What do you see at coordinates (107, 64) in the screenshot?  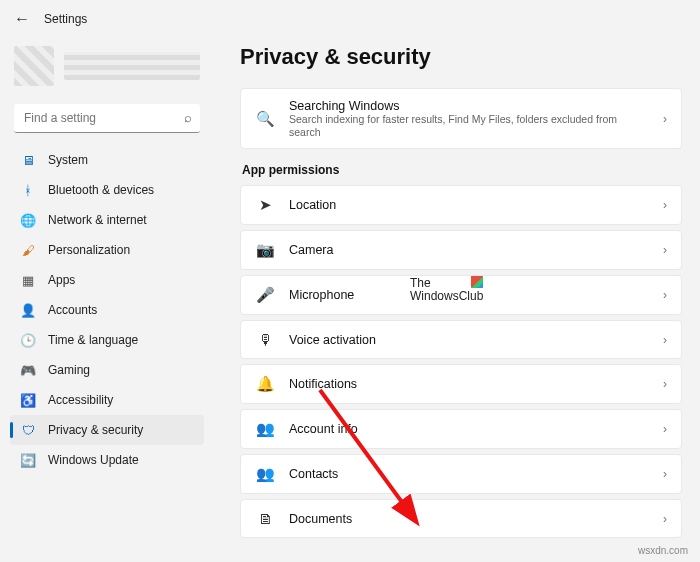 I see `profile-block` at bounding box center [107, 64].